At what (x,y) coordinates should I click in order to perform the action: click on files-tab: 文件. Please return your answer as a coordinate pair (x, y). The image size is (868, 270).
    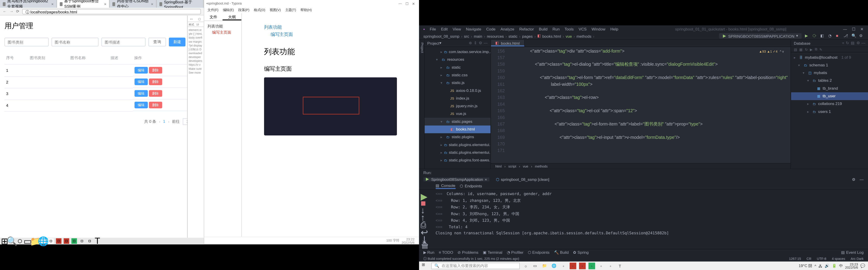
    Looking at the image, I should click on (214, 17).